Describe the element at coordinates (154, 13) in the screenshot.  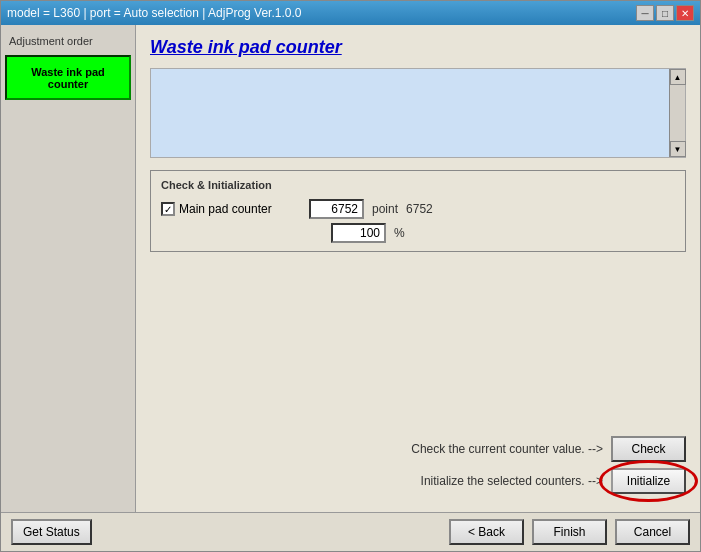
I see `window-title: model = L360 | port = Auto selection | A…` at that location.